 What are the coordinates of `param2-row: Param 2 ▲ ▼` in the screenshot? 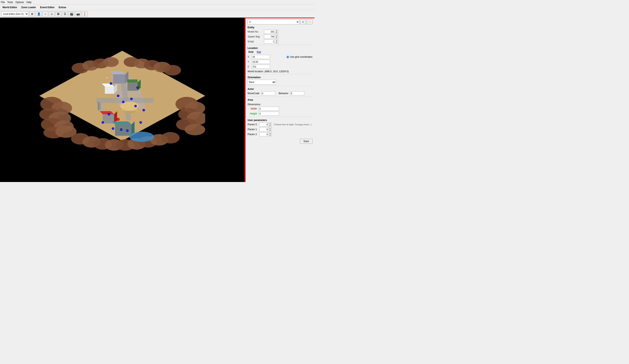 It's located at (280, 134).